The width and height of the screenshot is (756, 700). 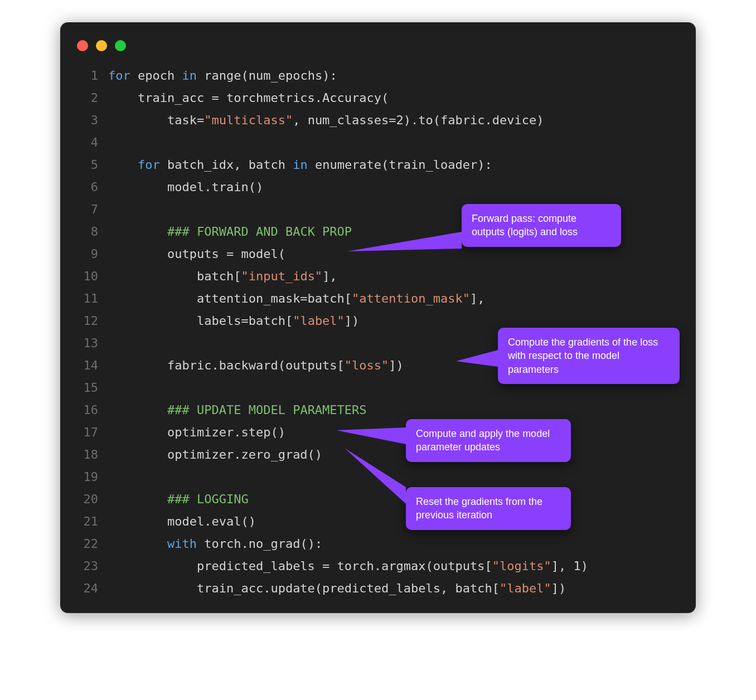 What do you see at coordinates (300, 165) in the screenshot?
I see `line-source: for batch_idx, batch in enumerate(train_…` at bounding box center [300, 165].